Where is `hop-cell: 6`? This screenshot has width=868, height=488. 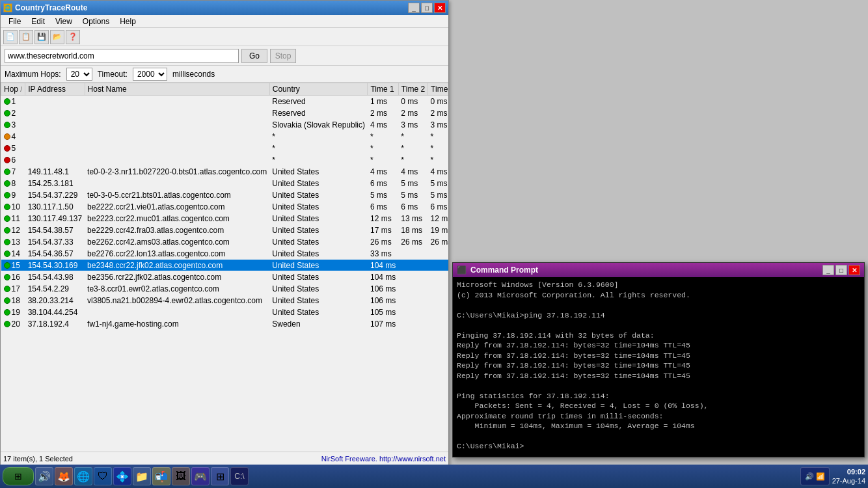
hop-cell: 6 is located at coordinates (13, 160).